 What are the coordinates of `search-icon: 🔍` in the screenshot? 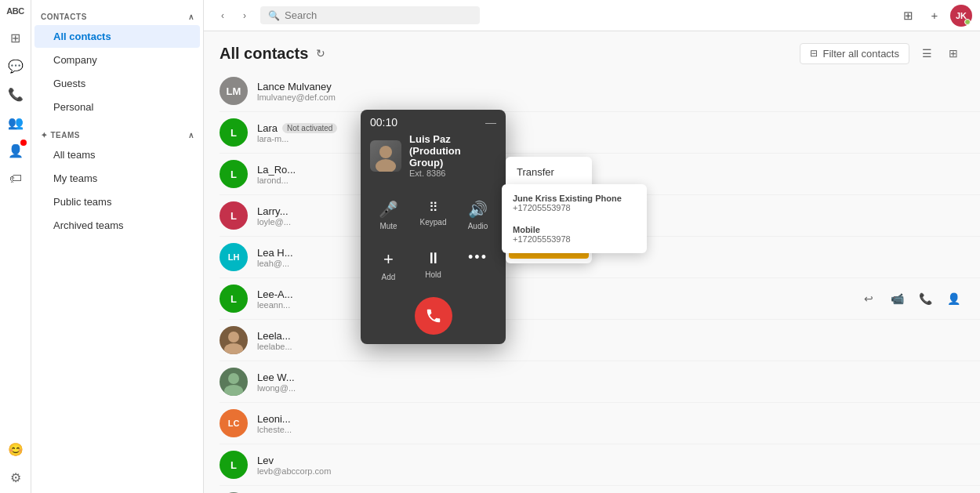 It's located at (274, 16).